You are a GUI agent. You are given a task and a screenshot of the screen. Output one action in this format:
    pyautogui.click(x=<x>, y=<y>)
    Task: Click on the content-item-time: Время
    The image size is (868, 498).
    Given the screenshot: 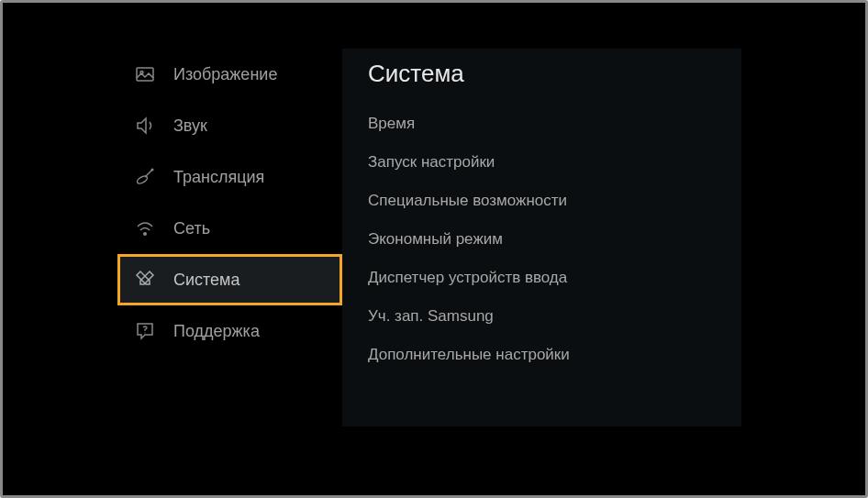 What is the action you would take?
    pyautogui.click(x=554, y=124)
    